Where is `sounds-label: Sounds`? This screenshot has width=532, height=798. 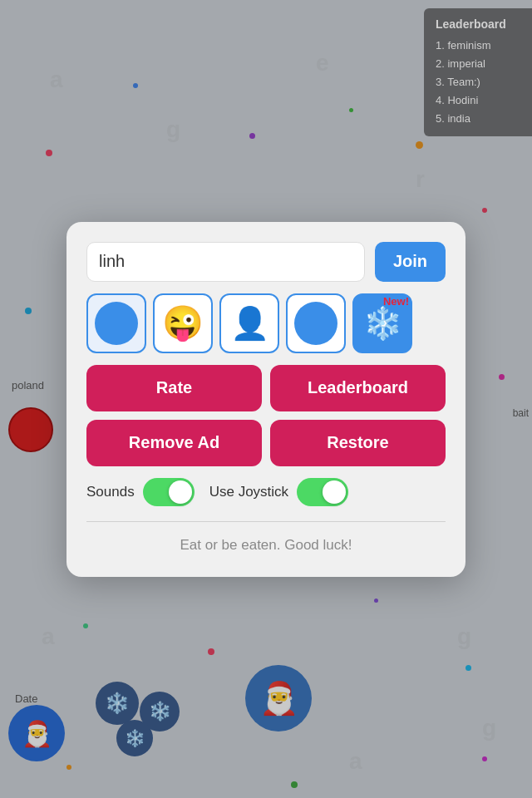 sounds-label: Sounds is located at coordinates (111, 492).